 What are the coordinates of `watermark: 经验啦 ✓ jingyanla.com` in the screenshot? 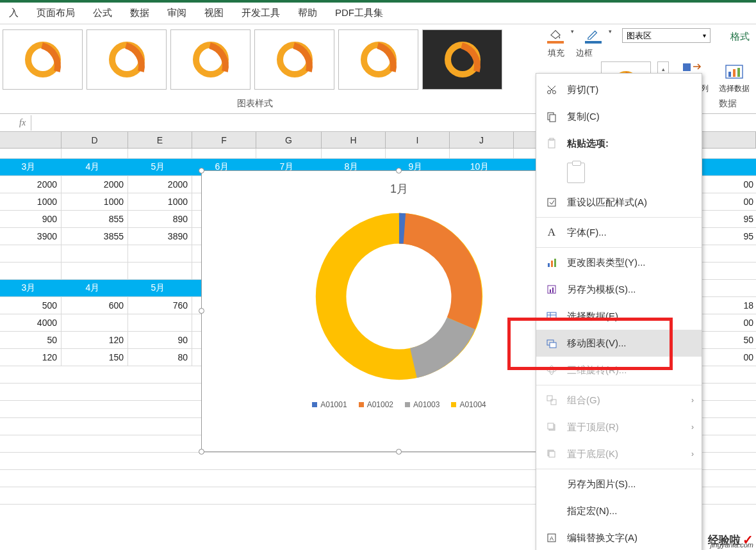 It's located at (730, 540).